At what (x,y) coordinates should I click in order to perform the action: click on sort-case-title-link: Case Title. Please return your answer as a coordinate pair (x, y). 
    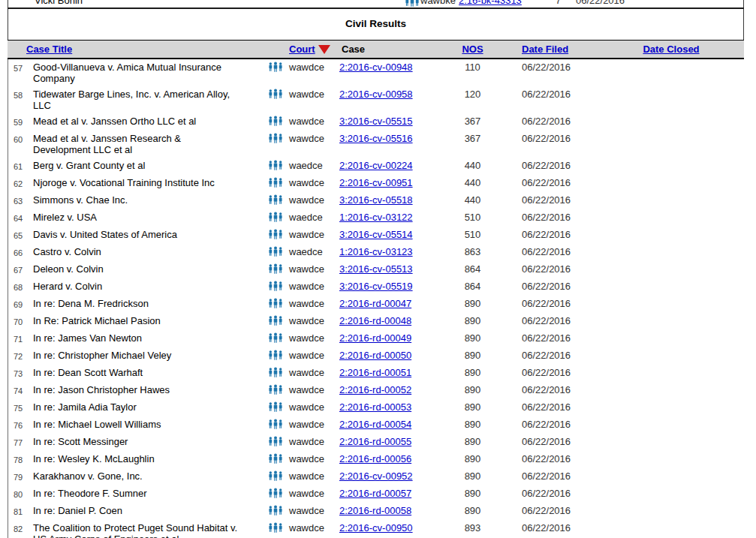
    Looking at the image, I should click on (50, 50).